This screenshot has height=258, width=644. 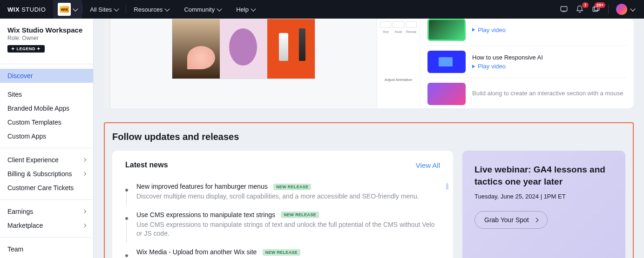 I want to click on news-item: New improved features for hamburger menu…, so click(x=283, y=192).